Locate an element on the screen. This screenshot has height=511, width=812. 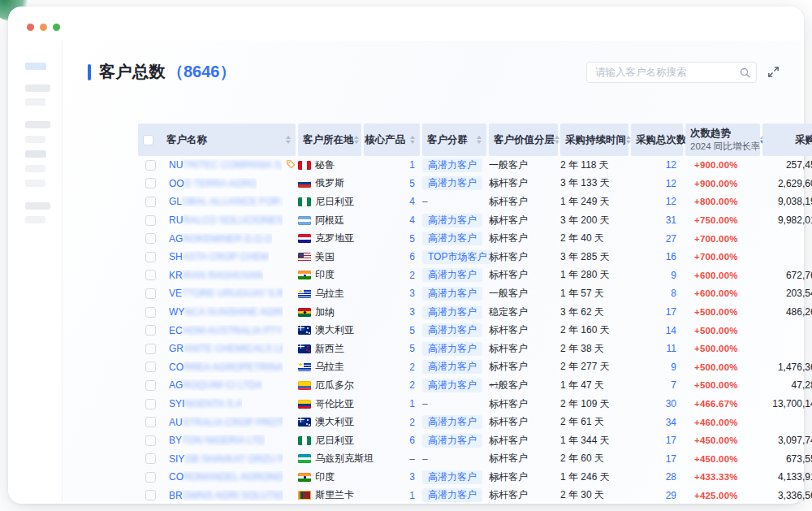
segment-tag: TOP市场客户 is located at coordinates (457, 257).